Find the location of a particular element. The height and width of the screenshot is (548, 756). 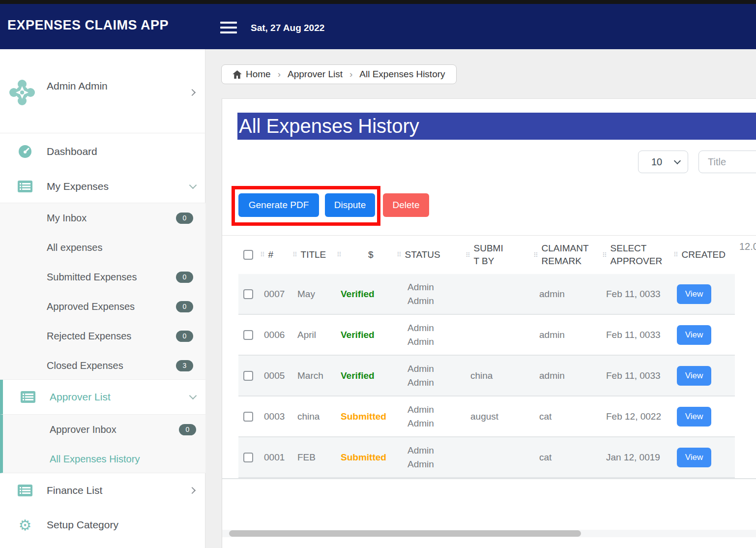

select-all-checkbox is located at coordinates (248, 255).